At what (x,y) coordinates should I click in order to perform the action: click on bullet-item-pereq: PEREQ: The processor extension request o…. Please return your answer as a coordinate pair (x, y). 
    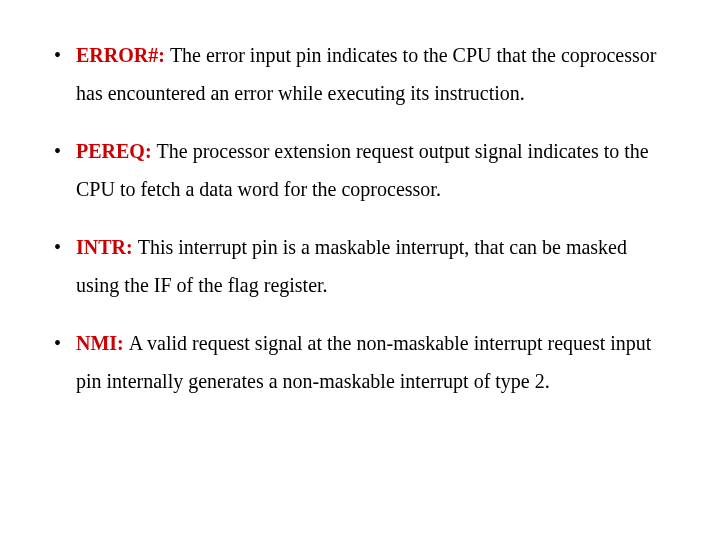
    Looking at the image, I should click on (360, 170).